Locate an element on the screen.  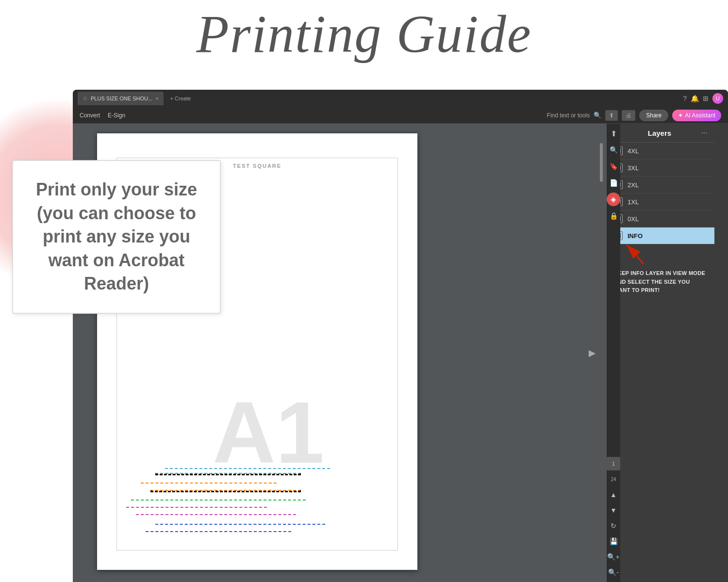
scroll-thumb is located at coordinates (601, 162).